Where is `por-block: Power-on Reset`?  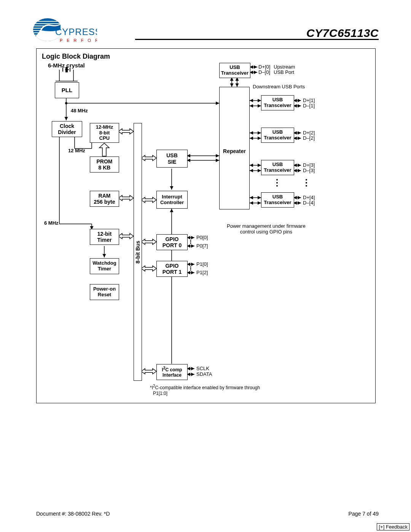 por-block: Power-on Reset is located at coordinates (104, 292).